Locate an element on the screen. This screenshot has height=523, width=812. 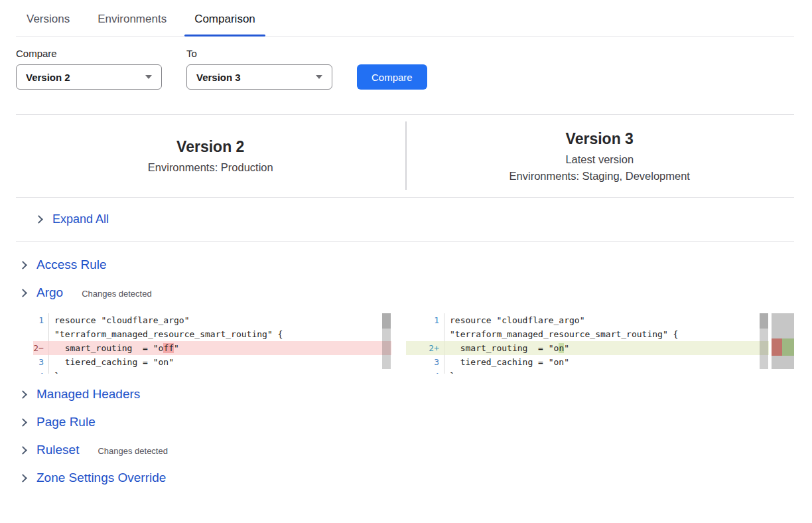
section-title: Ruleset is located at coordinates (58, 450).